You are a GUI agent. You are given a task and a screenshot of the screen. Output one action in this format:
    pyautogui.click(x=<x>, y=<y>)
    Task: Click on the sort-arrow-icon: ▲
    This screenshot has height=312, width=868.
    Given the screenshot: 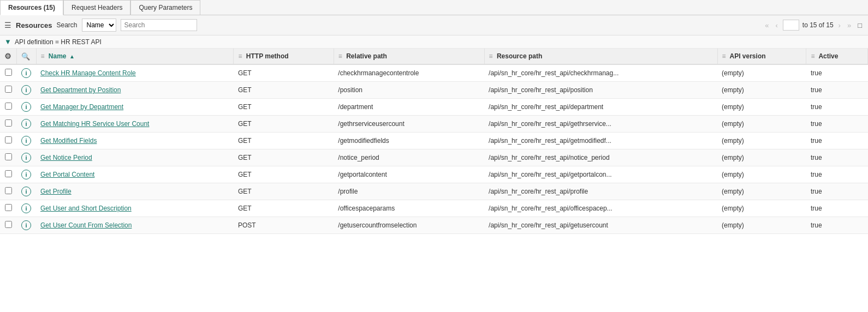 What is the action you would take?
    pyautogui.click(x=72, y=57)
    